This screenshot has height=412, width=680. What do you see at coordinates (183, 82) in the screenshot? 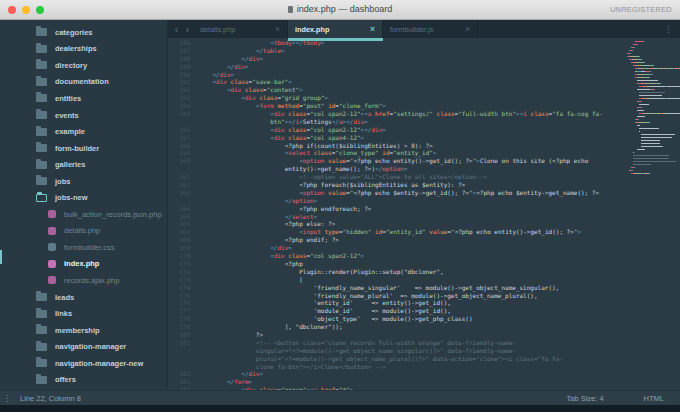
I see `line-number: 151` at bounding box center [183, 82].